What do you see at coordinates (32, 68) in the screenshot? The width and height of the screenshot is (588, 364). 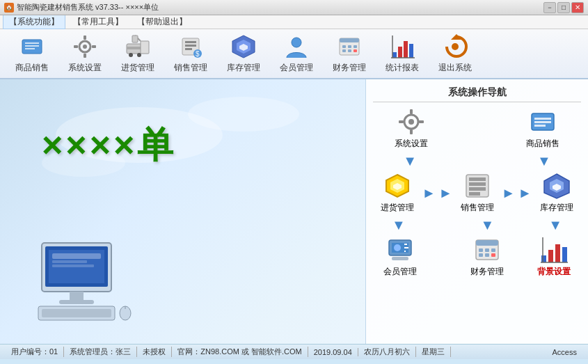 I see `goods-sale-label: 商品销售` at bounding box center [32, 68].